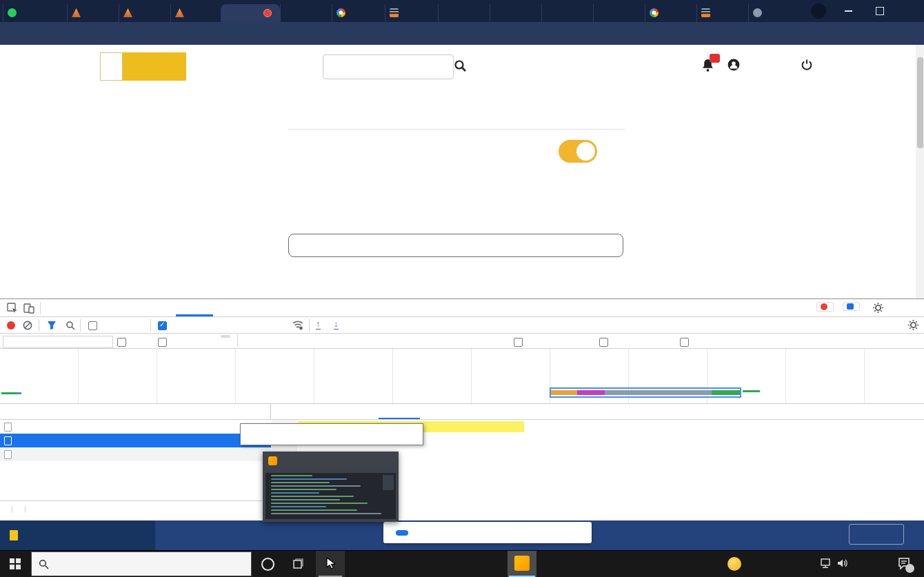 The width and height of the screenshot is (924, 577). What do you see at coordinates (402, 533) in the screenshot?
I see `stop-sharing-button` at bounding box center [402, 533].